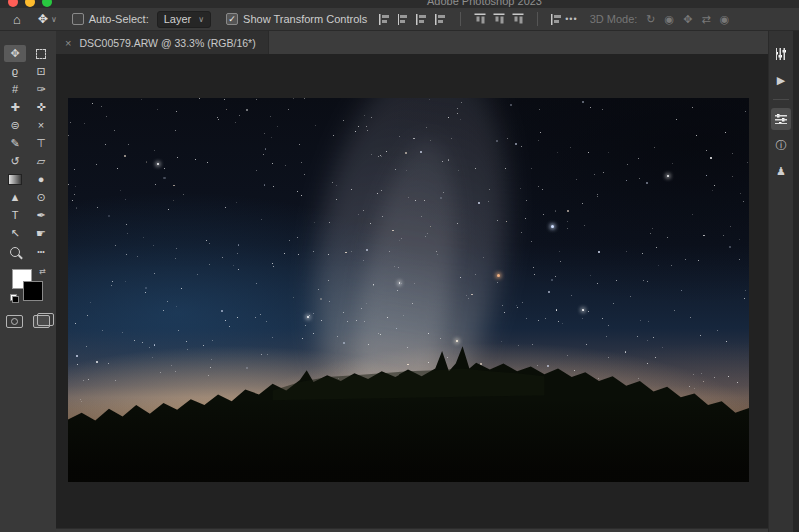 This screenshot has width=799, height=532. Describe the element at coordinates (201, 20) in the screenshot. I see `dropdown-chevron-icon: ∨` at that location.